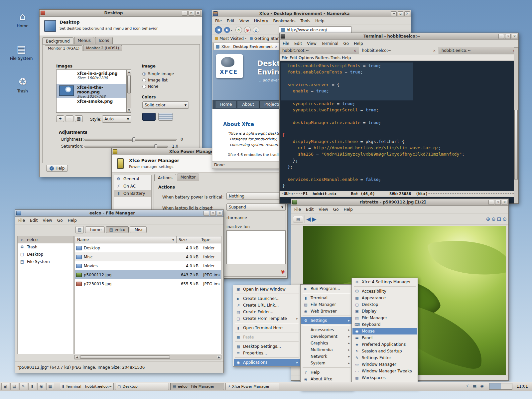 This screenshot has height=399, width=532. What do you see at coordinates (267, 353) in the screenshot?
I see `menu-item: ≡ Properties...` at bounding box center [267, 353].